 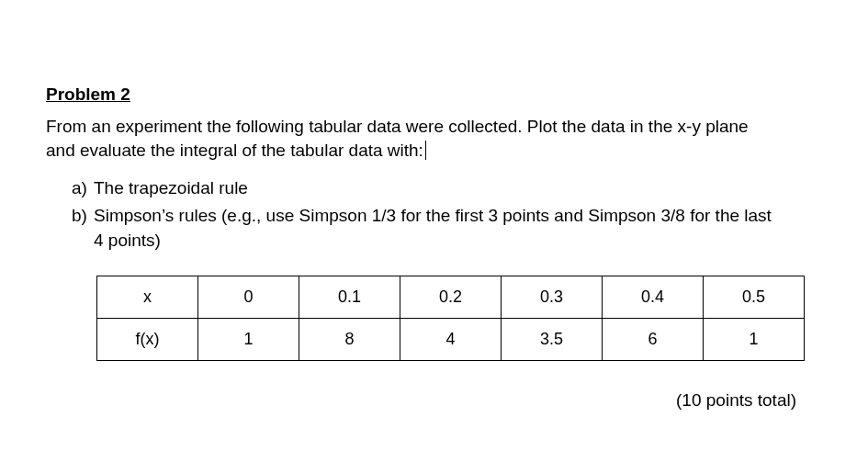 What do you see at coordinates (249, 297) in the screenshot?
I see `cell: 0` at bounding box center [249, 297].